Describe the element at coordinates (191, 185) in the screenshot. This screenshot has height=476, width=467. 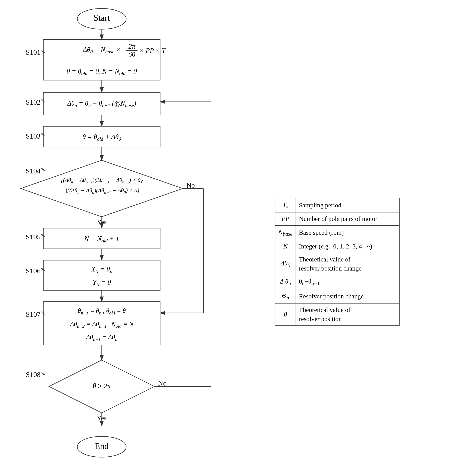
I see `s104-no: No` at that location.